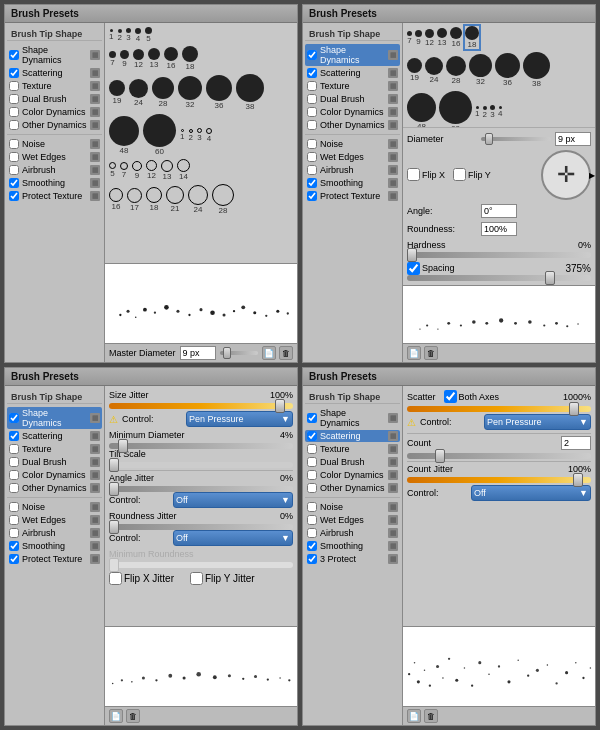 Image resolution: width=600 pixels, height=730 pixels. What do you see at coordinates (489, 139) in the screenshot?
I see `diameter-slider-thumb-tr` at bounding box center [489, 139].